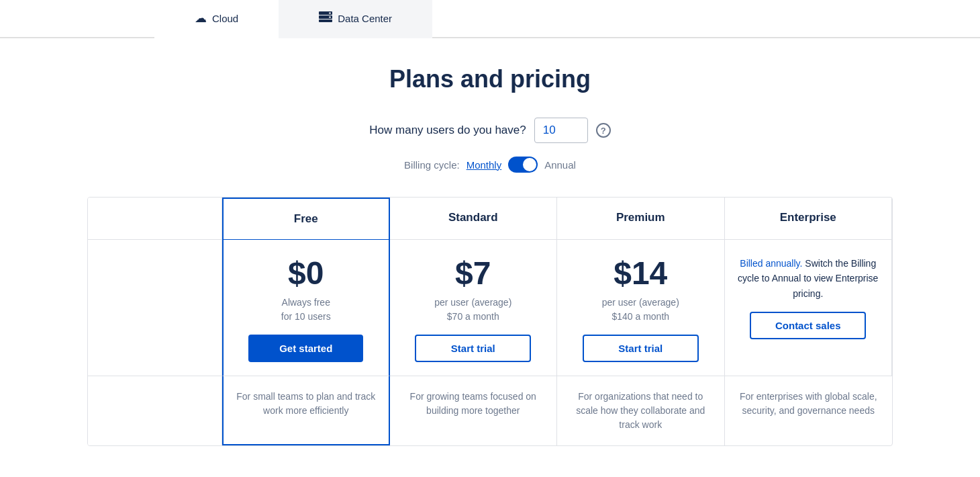 The image size is (980, 477). I want to click on standard-price: $7, so click(474, 274).